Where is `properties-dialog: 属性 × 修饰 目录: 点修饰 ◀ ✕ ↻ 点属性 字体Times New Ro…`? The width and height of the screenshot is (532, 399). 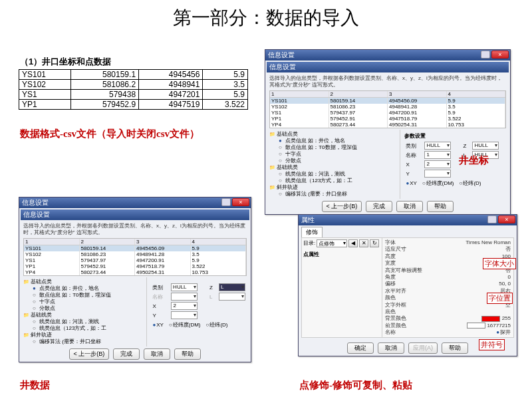
properties-dialog: 属性 × 修饰 目录: 点修饰 ◀ ✕ ↻ 点属性 字体Times New Ro… is located at coordinates (408, 285).